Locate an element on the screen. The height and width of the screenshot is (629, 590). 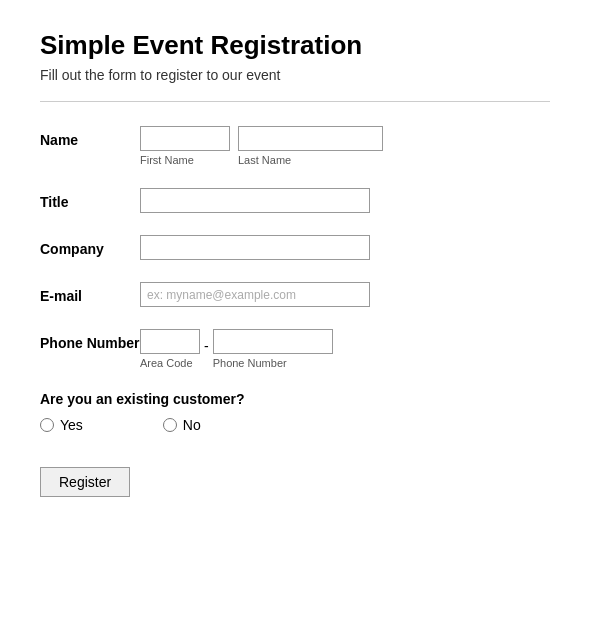
company-row: Company is located at coordinates (295, 248).